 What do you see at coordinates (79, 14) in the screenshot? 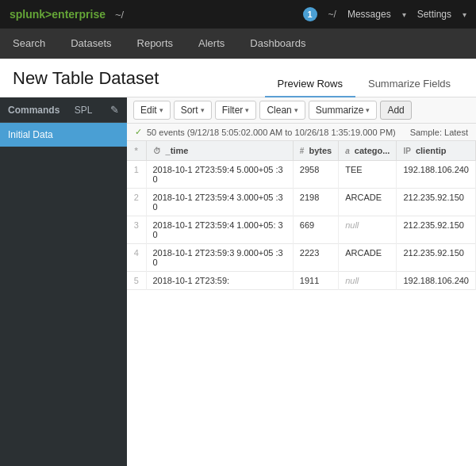
I see `splunk-logo-black: enterprise` at bounding box center [79, 14].